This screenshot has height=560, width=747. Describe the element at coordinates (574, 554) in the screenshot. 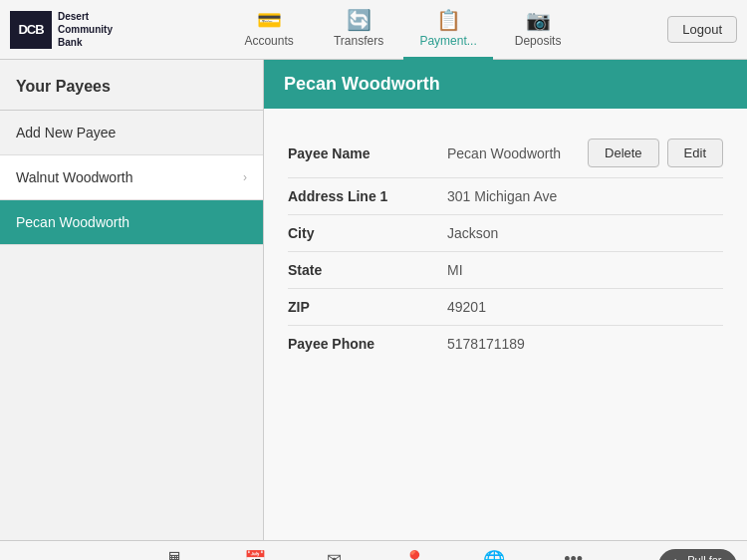

I see `more-icon: •••` at that location.